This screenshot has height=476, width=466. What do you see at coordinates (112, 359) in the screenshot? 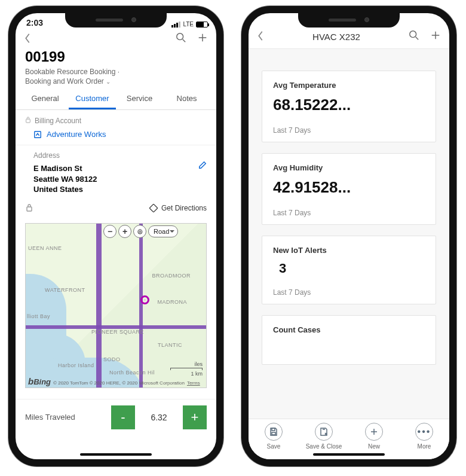
I see `map-neighborhood: SODO` at bounding box center [112, 359].